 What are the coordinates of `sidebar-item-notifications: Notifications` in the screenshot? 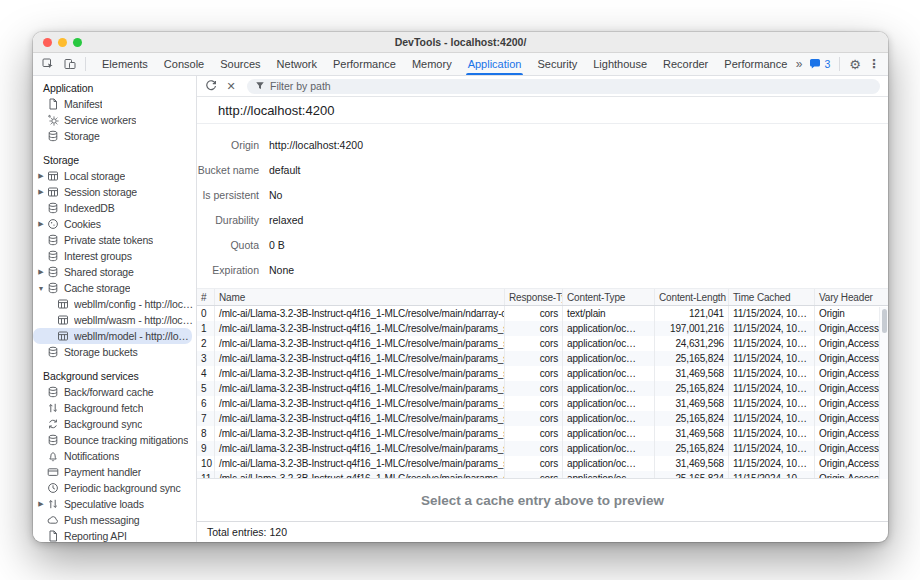 It's located at (114, 456).